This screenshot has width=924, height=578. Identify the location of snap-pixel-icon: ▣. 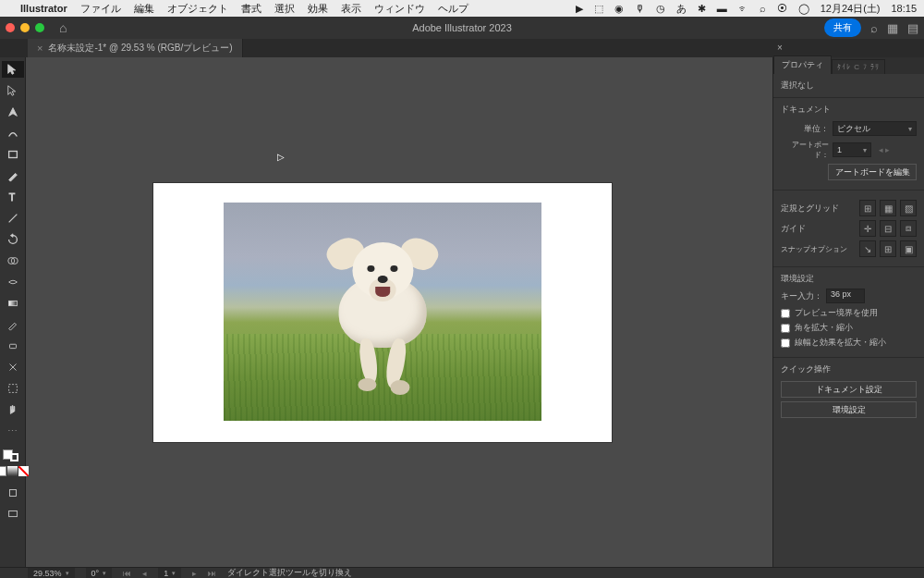
(908, 249).